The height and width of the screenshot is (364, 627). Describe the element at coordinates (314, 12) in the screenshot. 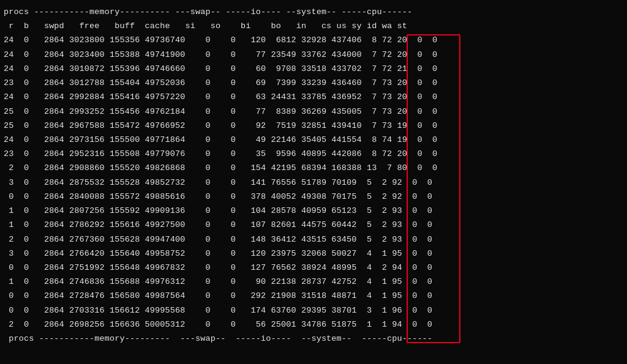

I see `header-line: procs -----------memory---------- ---swa…` at that location.